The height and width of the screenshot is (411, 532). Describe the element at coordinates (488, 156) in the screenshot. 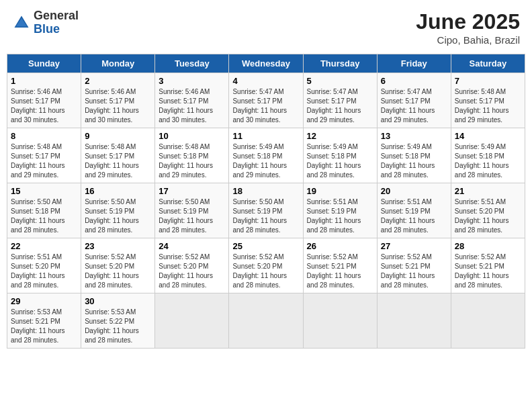

I see `table-row: 14Sunrise: 5:49 AM Sunset: 5:18 PM Dayli…` at that location.